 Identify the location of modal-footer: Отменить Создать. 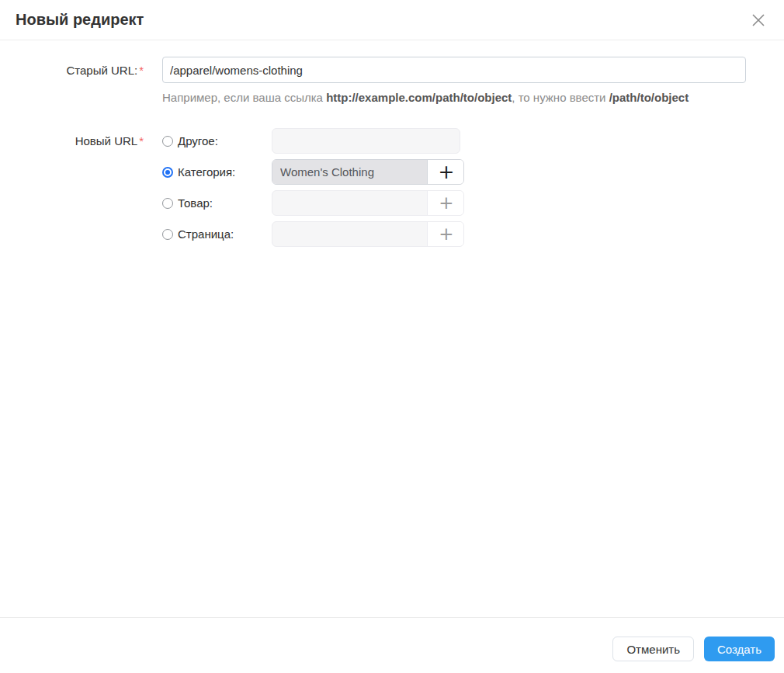
(392, 645).